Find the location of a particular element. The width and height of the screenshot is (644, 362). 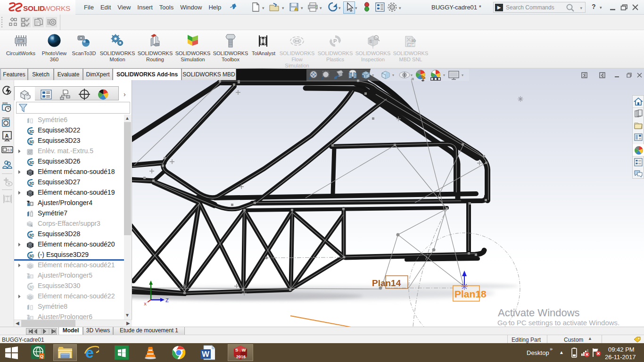

svg-text: Z is located at coordinates (167, 300).